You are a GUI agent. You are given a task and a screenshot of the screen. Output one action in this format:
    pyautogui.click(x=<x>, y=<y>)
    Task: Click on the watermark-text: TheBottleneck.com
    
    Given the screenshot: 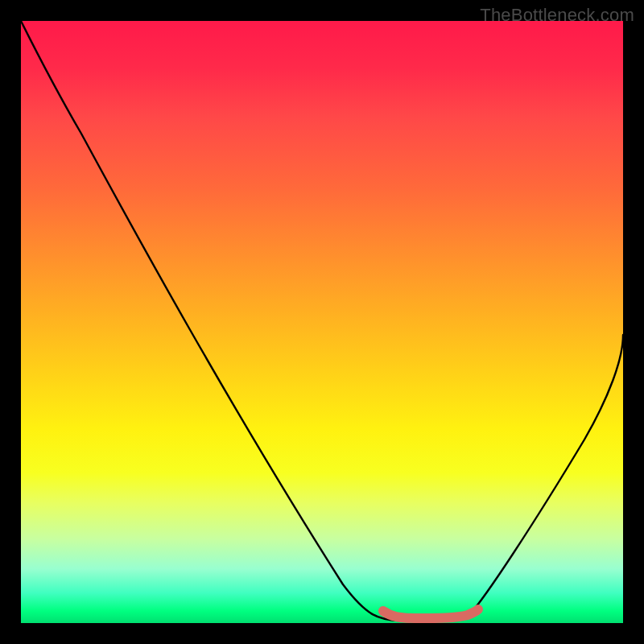 What is the action you would take?
    pyautogui.click(x=557, y=15)
    